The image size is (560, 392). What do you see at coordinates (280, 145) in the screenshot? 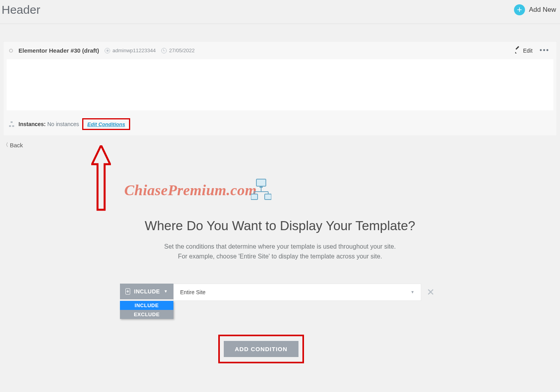
I see `back-button: 〈 Back` at bounding box center [280, 145].